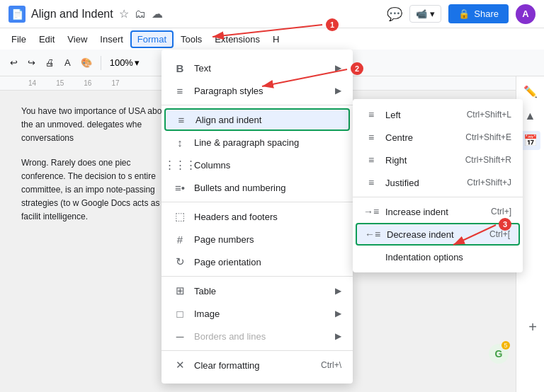  I want to click on format-menu-section-2: ≡ Align and indent ↕ Line & paragraph sp…, so click(257, 154).